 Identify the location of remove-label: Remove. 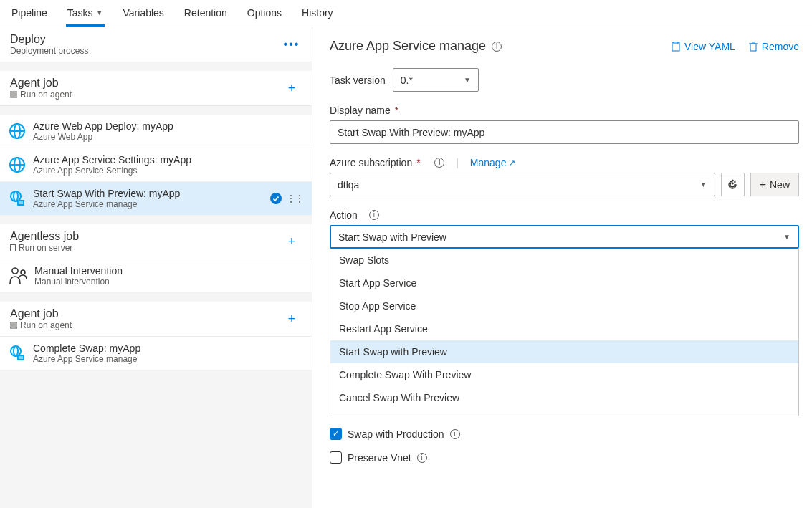
(780, 47).